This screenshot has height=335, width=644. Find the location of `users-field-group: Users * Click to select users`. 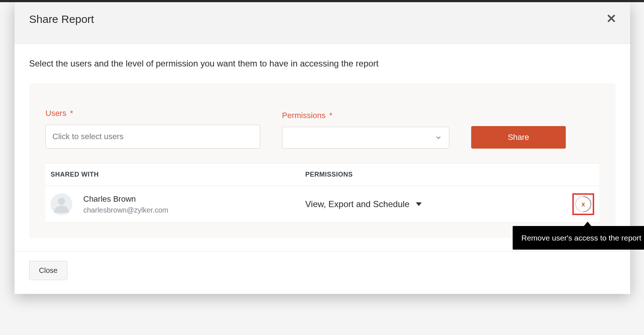

users-field-group: Users * Click to select users is located at coordinates (153, 129).